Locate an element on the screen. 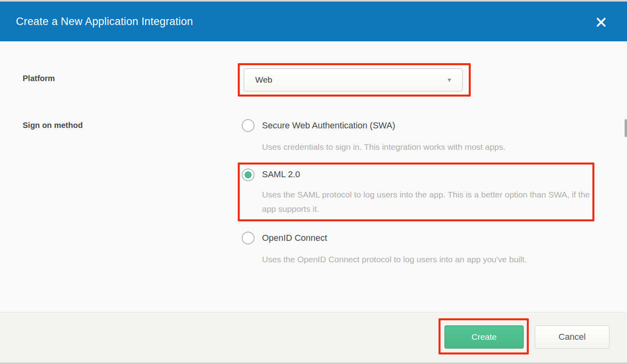  radio-saml is located at coordinates (248, 175).